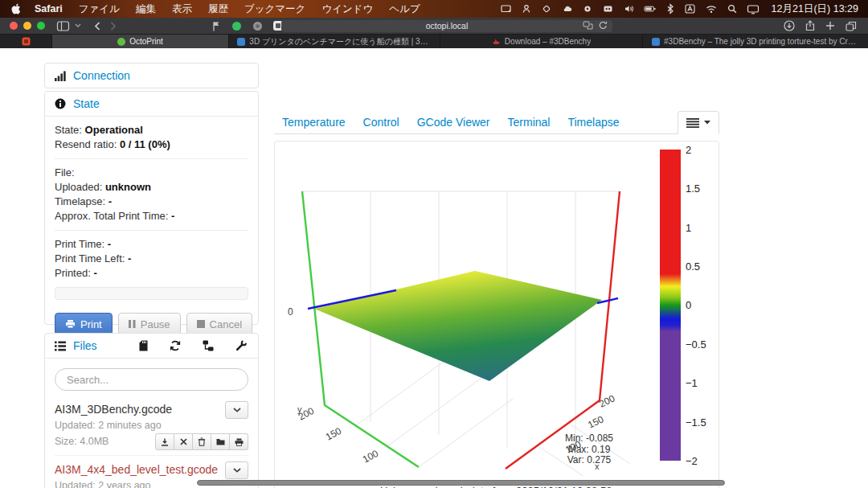 This screenshot has height=488, width=868. What do you see at coordinates (219, 9) in the screenshot?
I see `menu-history: 履歴` at bounding box center [219, 9].